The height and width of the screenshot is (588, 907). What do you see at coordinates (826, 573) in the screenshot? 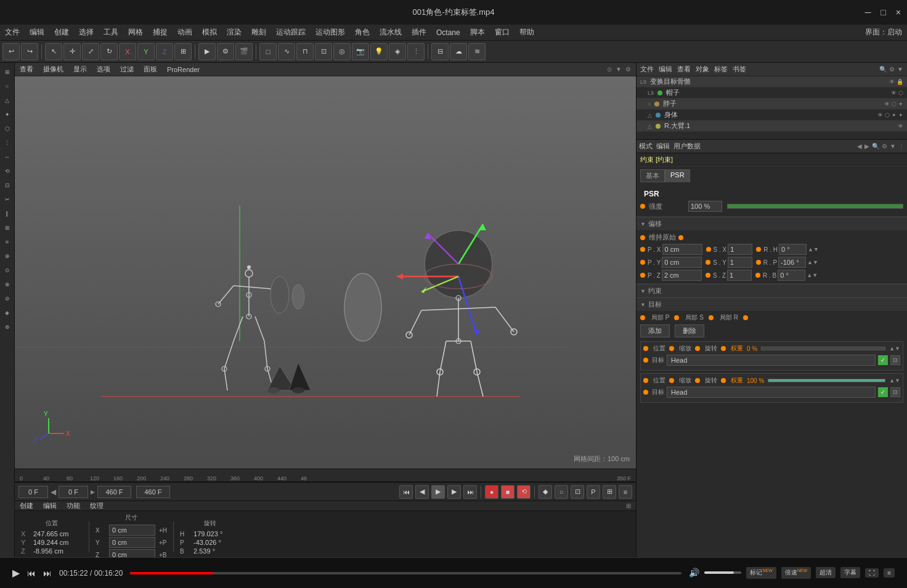
I see `quality-btn: 超清` at bounding box center [826, 573].